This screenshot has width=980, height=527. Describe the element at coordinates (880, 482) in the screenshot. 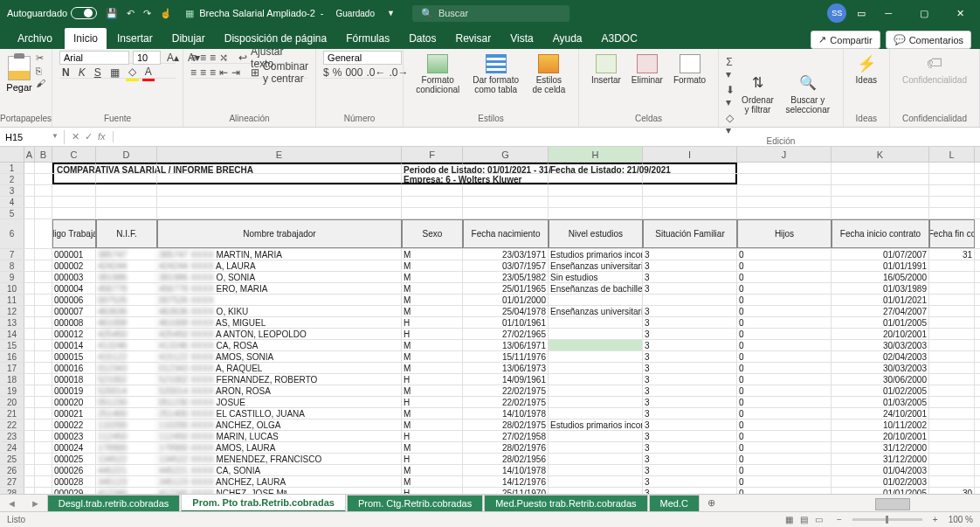

I see `cell: 01/02/2003` at that location.